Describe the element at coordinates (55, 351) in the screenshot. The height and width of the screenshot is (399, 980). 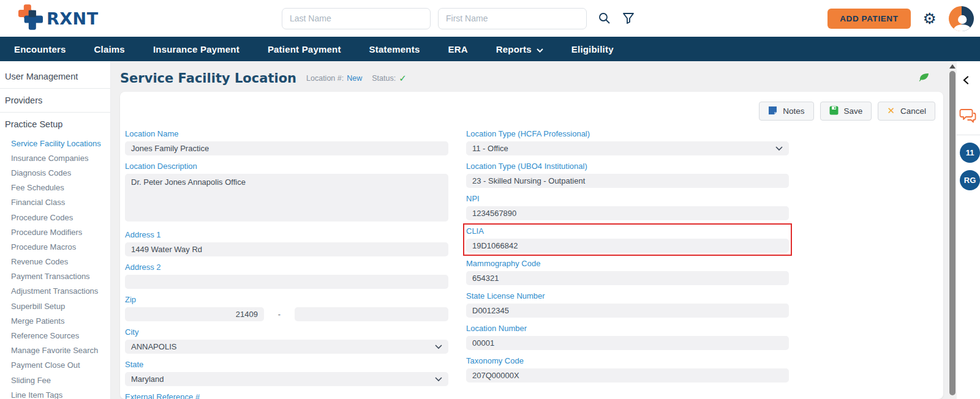
I see `sidebar-item-manage-favorite-search: Manage Favorite Search` at that location.